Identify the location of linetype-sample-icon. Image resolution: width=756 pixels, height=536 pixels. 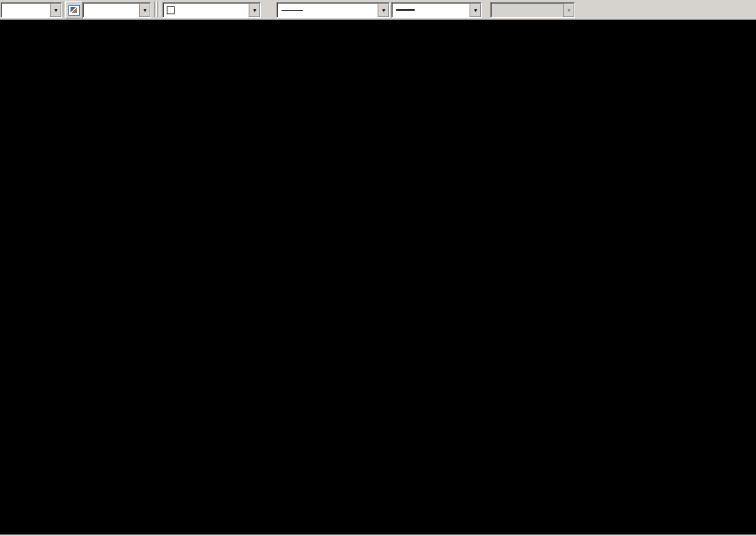
(292, 10).